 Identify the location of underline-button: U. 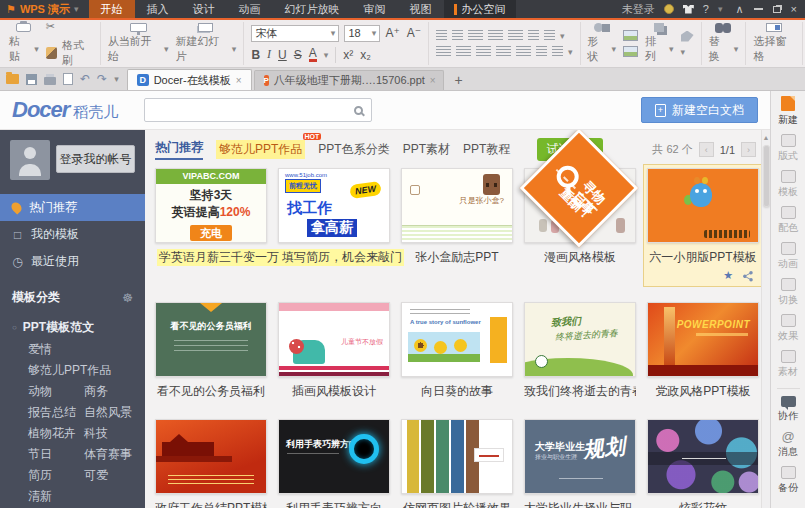
(282, 55).